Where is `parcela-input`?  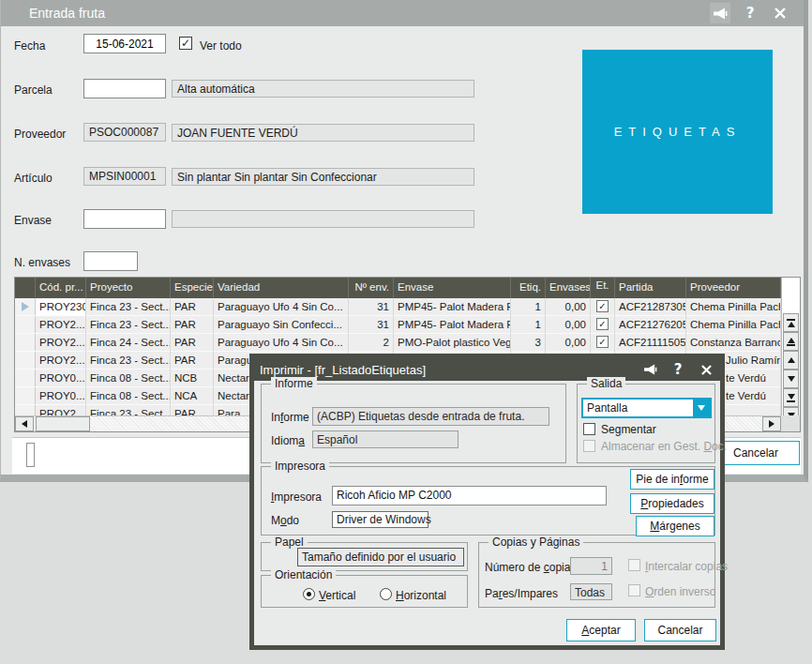 parcela-input is located at coordinates (125, 88).